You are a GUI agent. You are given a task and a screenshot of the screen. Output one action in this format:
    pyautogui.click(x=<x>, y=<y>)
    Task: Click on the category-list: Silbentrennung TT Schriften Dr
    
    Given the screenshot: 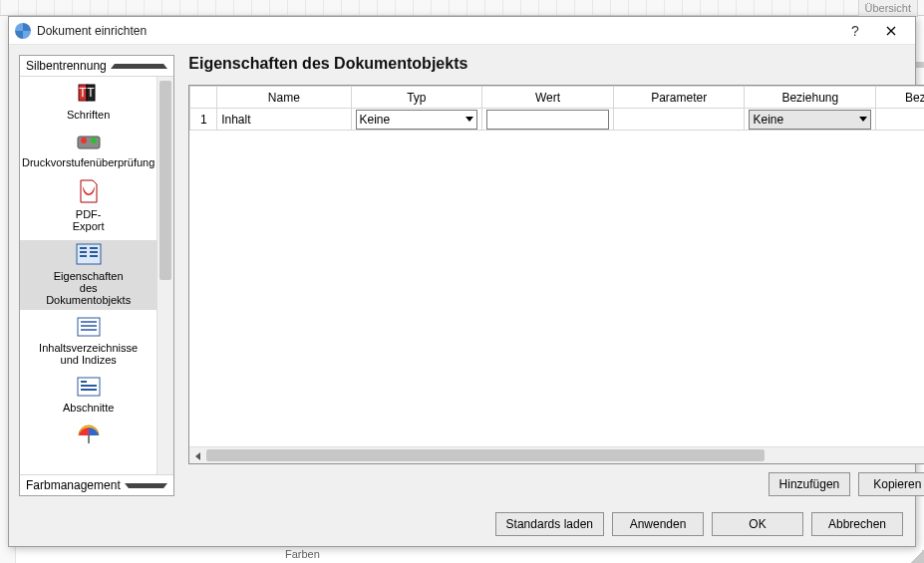 What is the action you would take?
    pyautogui.click(x=97, y=275)
    